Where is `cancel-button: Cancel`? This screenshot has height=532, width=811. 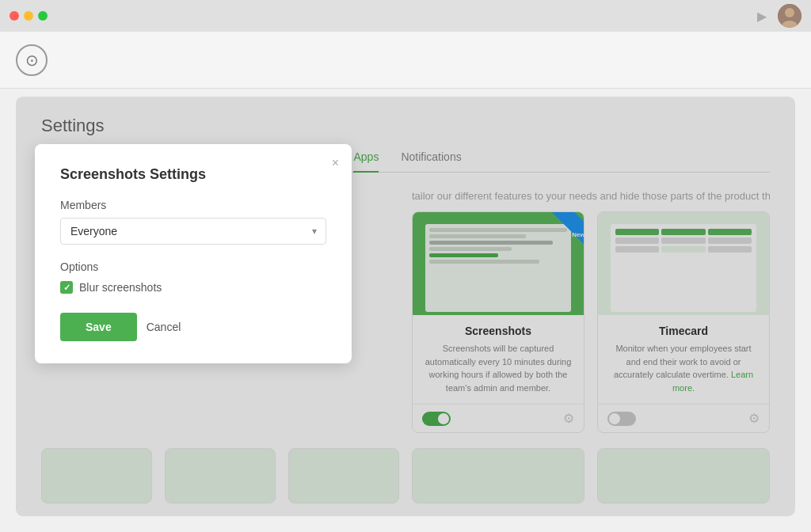
cancel-button: Cancel is located at coordinates (164, 327).